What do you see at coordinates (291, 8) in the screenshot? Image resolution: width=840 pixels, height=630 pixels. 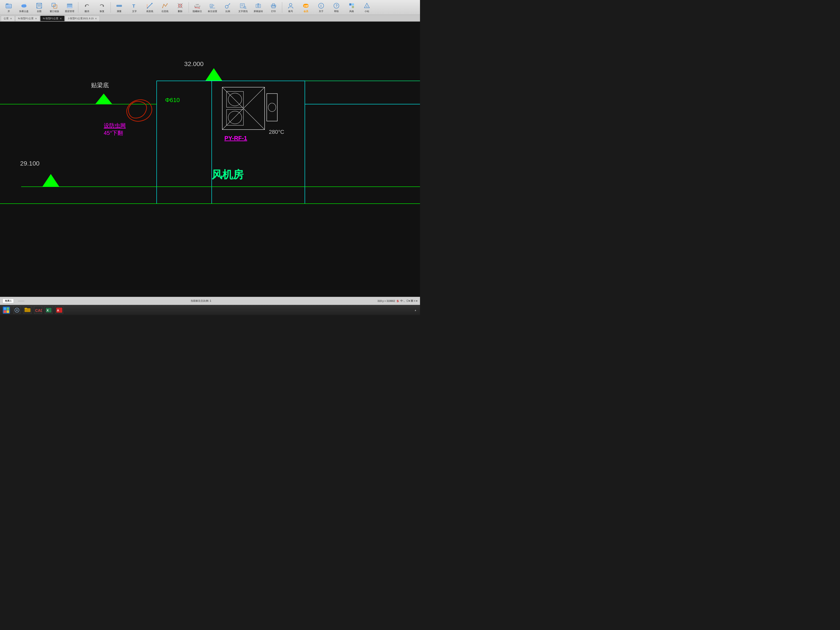 I see `account-button: 账号` at bounding box center [291, 8].